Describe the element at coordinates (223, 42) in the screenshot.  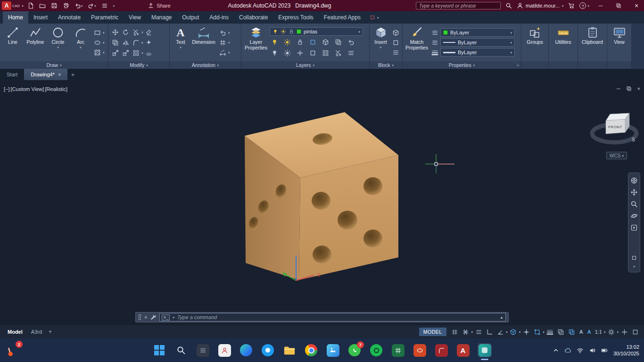
I see `table-tool` at that location.